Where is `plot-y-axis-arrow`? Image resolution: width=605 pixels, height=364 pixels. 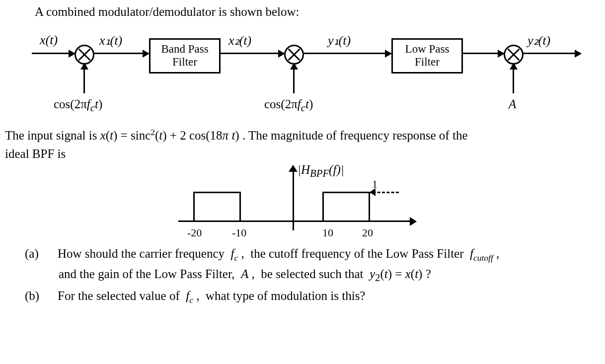
plot-y-axis-arrow is located at coordinates (293, 168).